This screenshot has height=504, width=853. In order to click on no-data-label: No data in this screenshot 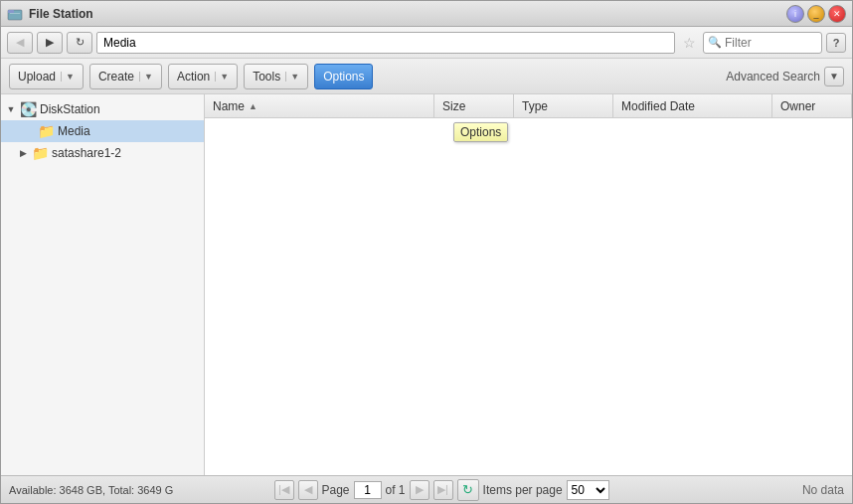, I will do `click(823, 490)`.